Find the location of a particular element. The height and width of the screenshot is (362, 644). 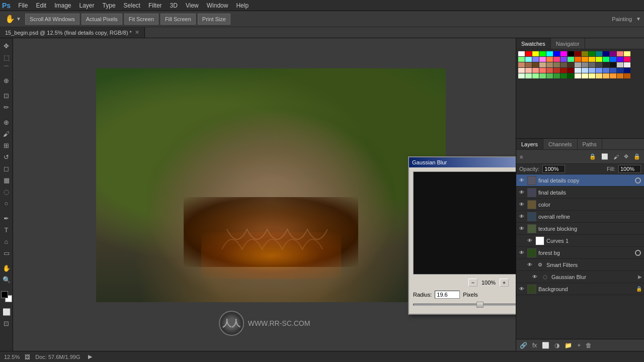

gradient-tool: ▦ is located at coordinates (7, 180).